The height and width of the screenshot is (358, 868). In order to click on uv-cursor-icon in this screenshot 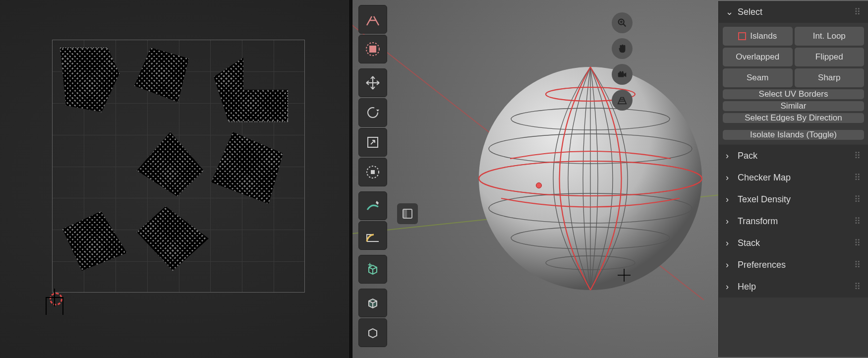, I will do `click(55, 298)`.